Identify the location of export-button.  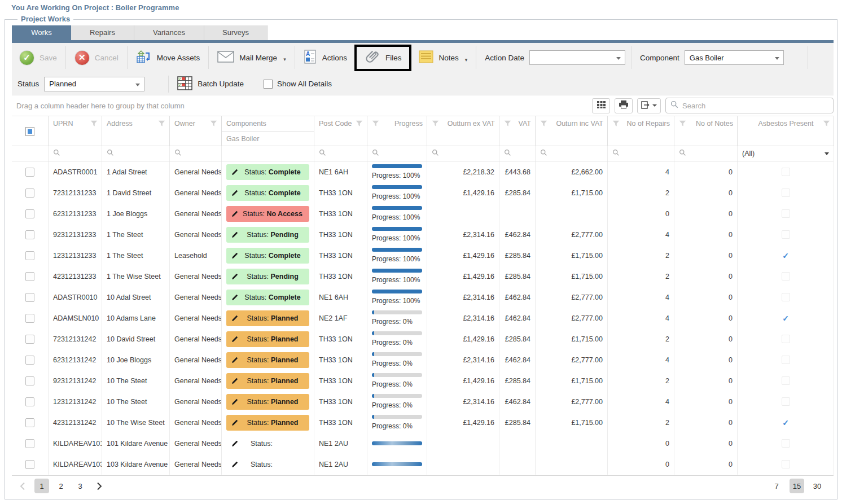
(649, 106).